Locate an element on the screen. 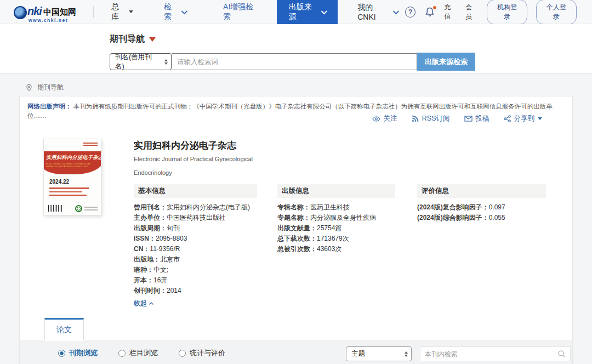  info-row: 总被引次数：43603次 is located at coordinates (337, 249).